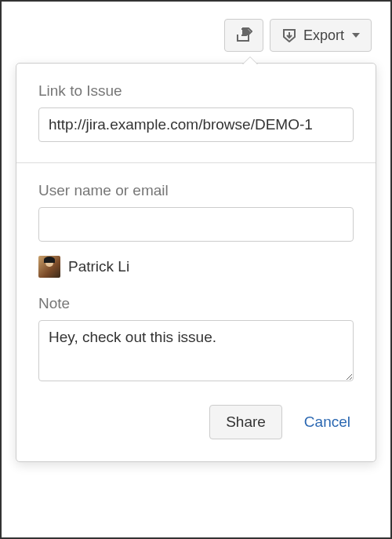 Image resolution: width=392 pixels, height=539 pixels. What do you see at coordinates (196, 125) in the screenshot?
I see `link-to-issue-input` at bounding box center [196, 125].